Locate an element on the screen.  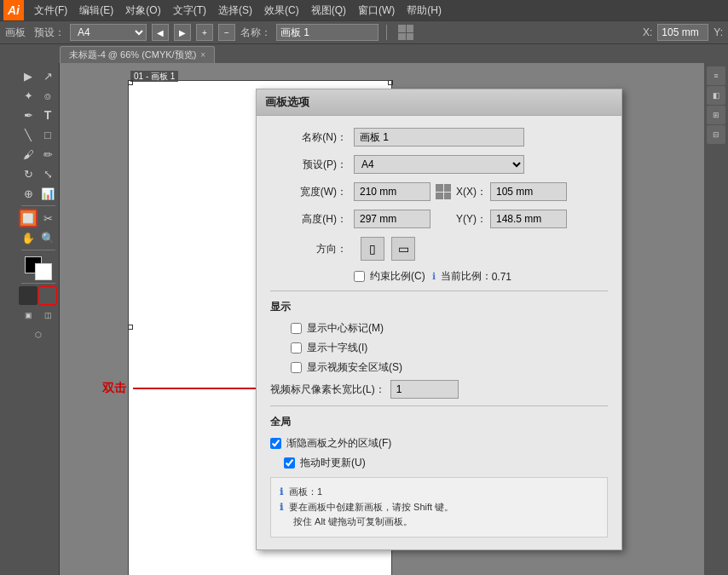
info-create-row: ℹ 要在画板中创建新画板，请按 Shift 键。 is located at coordinates (439, 508).